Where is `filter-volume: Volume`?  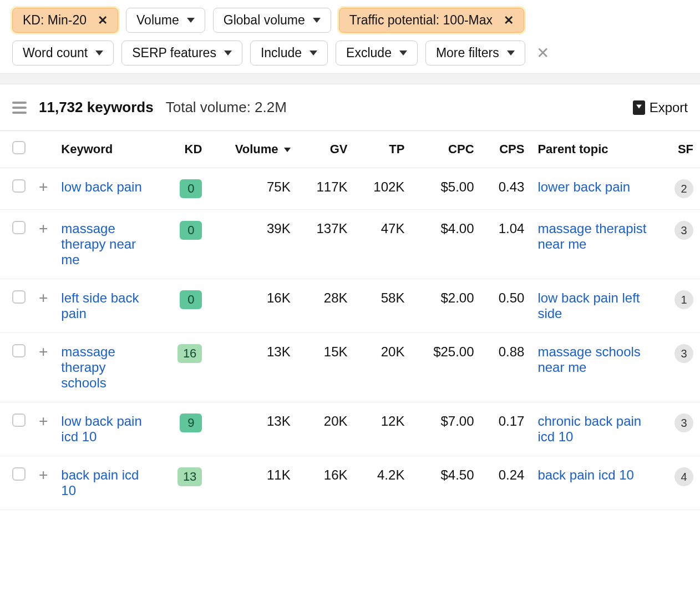
filter-volume: Volume is located at coordinates (165, 20).